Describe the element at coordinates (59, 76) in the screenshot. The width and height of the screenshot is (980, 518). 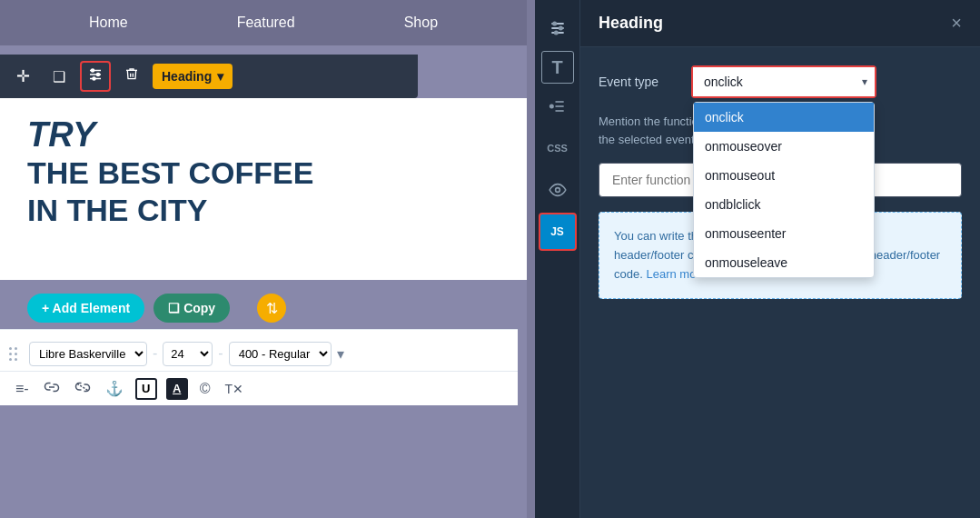
I see `duplicate-button: ❑` at that location.